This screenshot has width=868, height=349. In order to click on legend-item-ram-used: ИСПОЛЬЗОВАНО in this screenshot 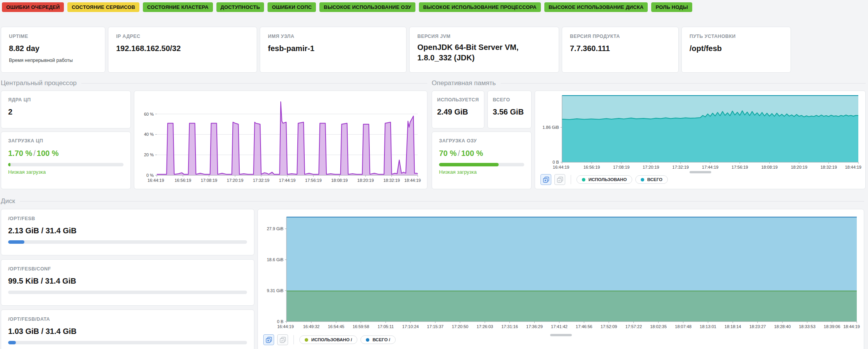, I will do `click(604, 180)`.